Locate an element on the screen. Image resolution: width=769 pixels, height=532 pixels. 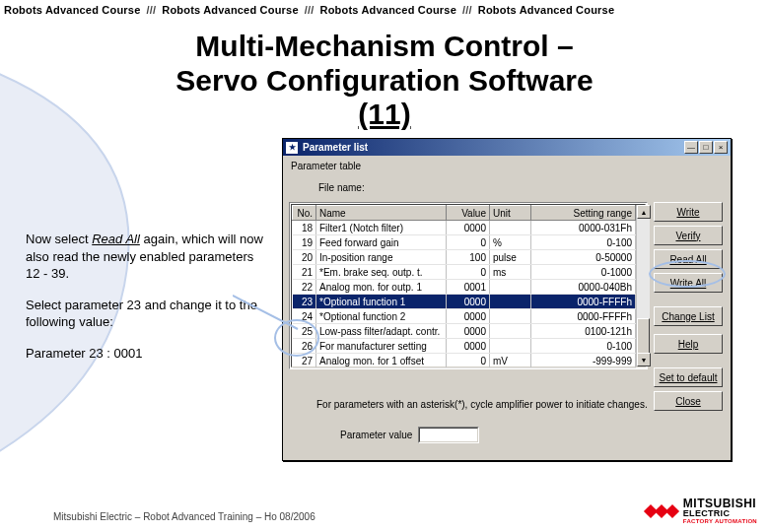
window-titlebar: ★ Parameter list — □ × is located at coordinates (507, 148).